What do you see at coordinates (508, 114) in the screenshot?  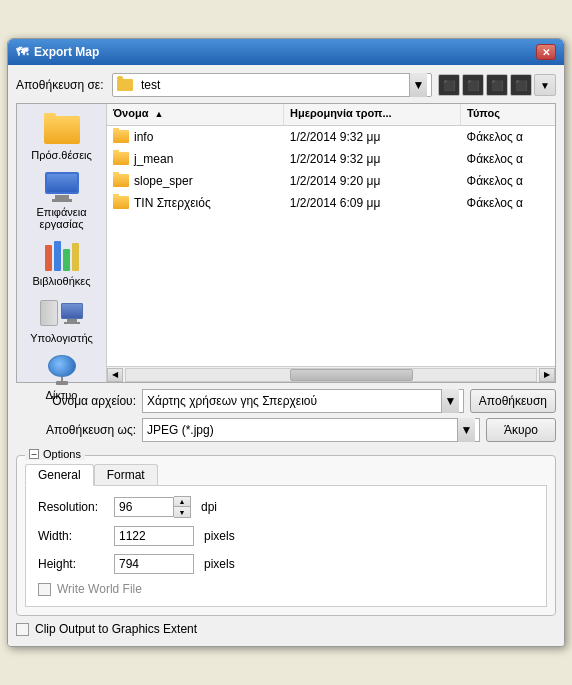 I see `col-type: Τύπος` at bounding box center [508, 114].